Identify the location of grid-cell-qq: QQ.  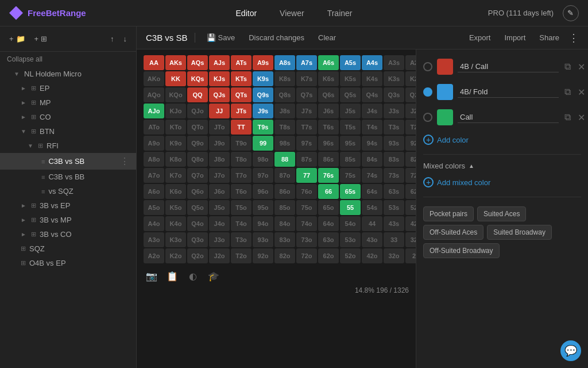
(198, 95).